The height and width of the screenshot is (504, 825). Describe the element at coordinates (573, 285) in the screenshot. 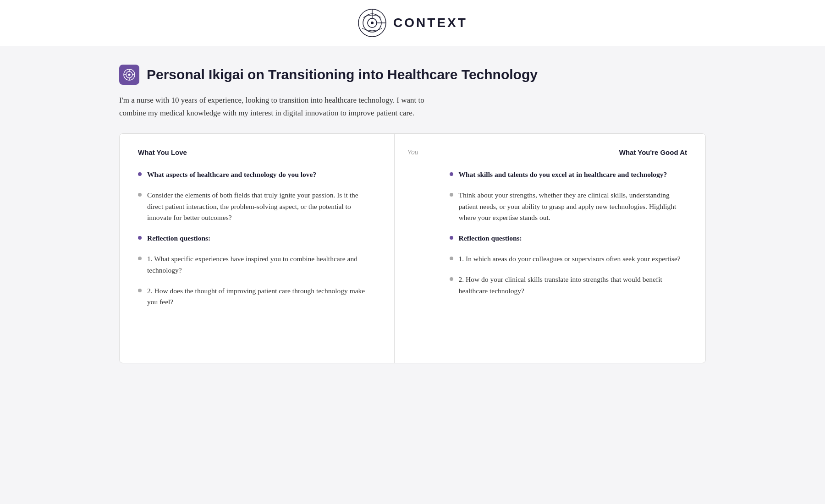

I see `item-text: 2. How do your clinical skills translate…` at that location.